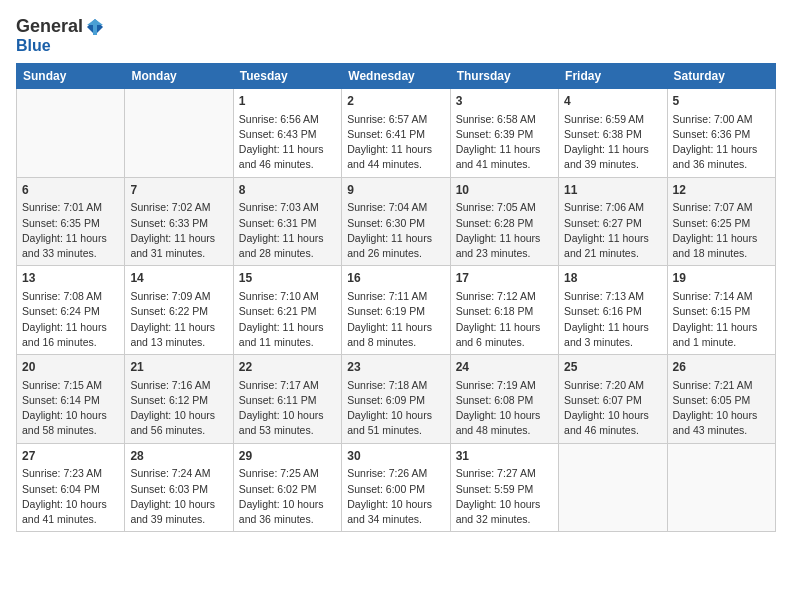 The image size is (792, 612). I want to click on calendar-cell: 22Sunrise: 7:17 AM Sunset: 6:11 PM Dayli…, so click(287, 400).